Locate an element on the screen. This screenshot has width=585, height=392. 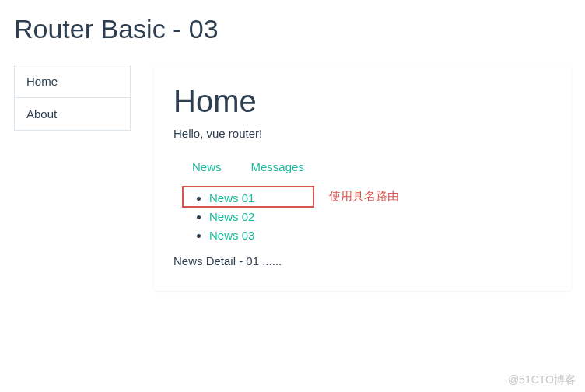
page-title: Router Basic - 03 is located at coordinates (292, 30).